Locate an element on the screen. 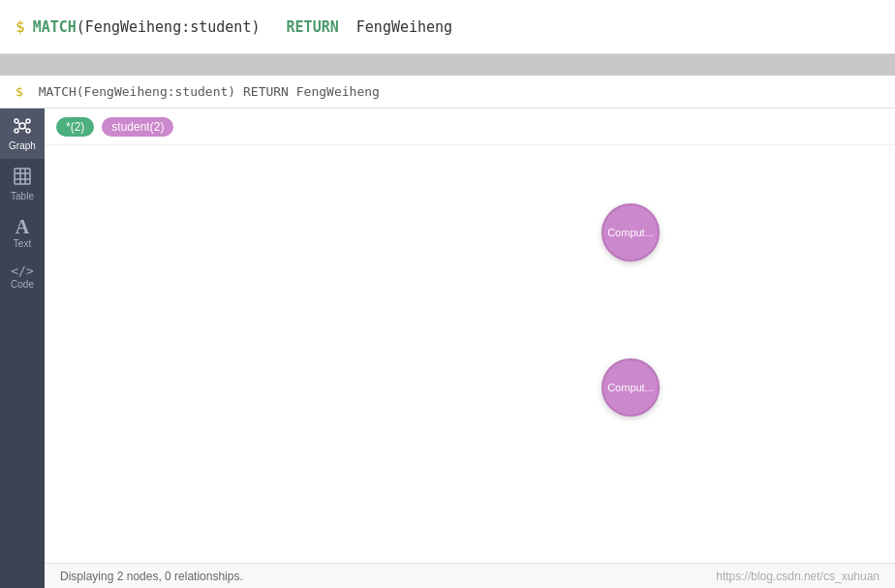 This screenshot has height=588, width=895. status-text: Displaying 2 nodes, 0 relationships. is located at coordinates (151, 576).